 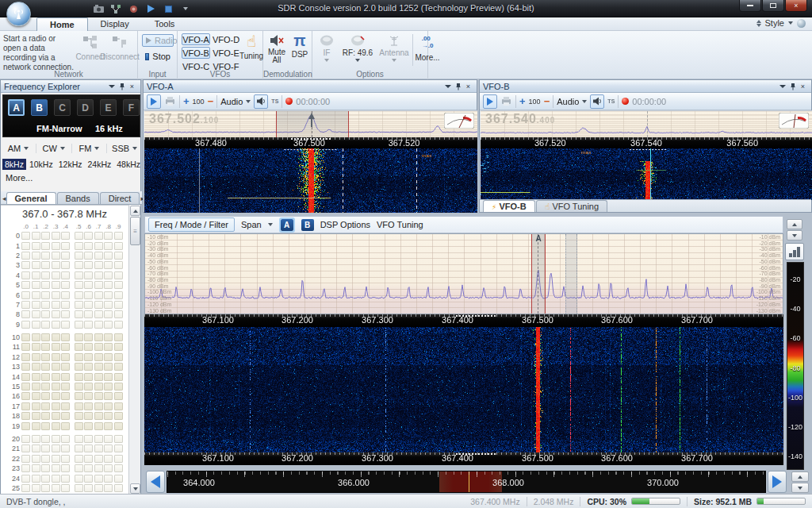 I want to click on vfo-b-spectrum: 367.540.400, so click(x=646, y=124).